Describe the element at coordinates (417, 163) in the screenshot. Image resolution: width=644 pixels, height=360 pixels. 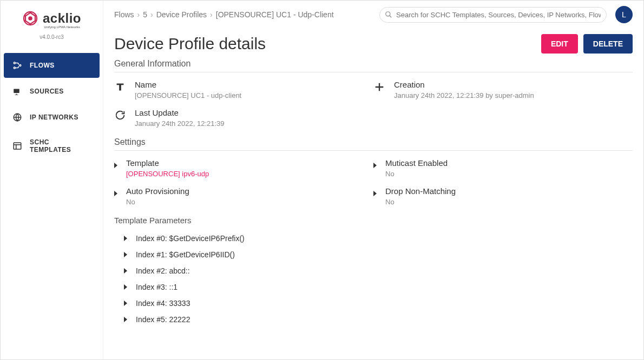
I see `info-label: Muticast Enabled` at that location.